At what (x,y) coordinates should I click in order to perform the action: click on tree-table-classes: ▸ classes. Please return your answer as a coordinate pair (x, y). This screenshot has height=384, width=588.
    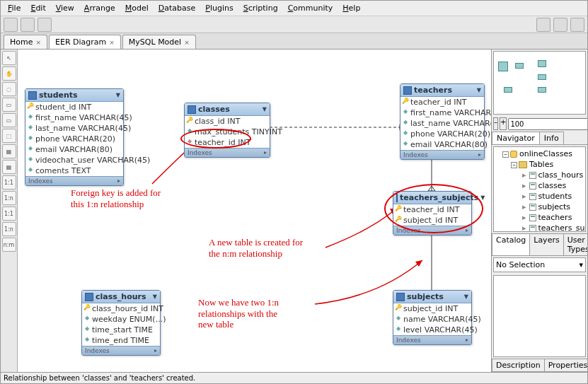
    Looking at the image, I should click on (539, 185).